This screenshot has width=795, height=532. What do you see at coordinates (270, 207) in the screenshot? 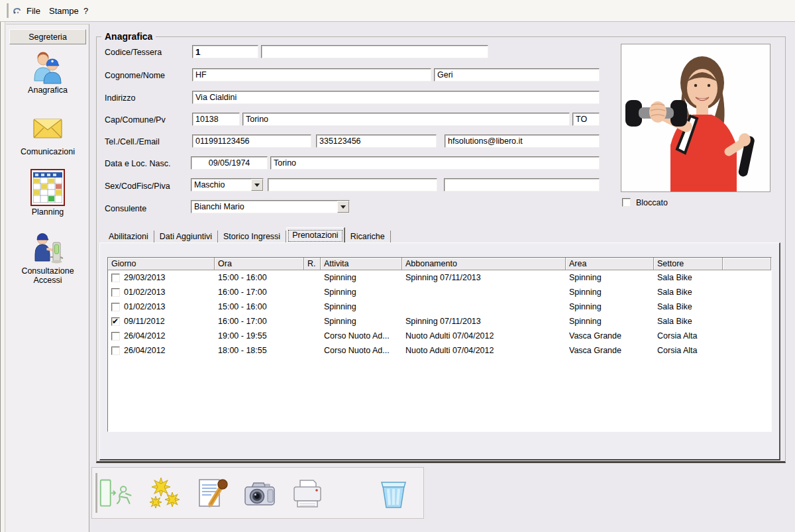
I see `consulente-combobox: Bianchi Mario` at bounding box center [270, 207].